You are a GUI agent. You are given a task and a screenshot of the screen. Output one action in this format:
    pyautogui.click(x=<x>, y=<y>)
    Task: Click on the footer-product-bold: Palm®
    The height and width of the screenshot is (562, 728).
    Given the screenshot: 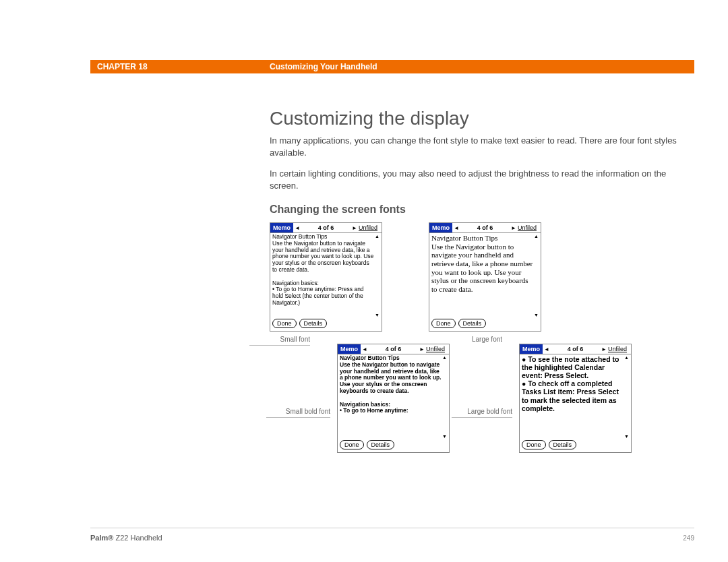 What is the action you would take?
    pyautogui.click(x=102, y=538)
    